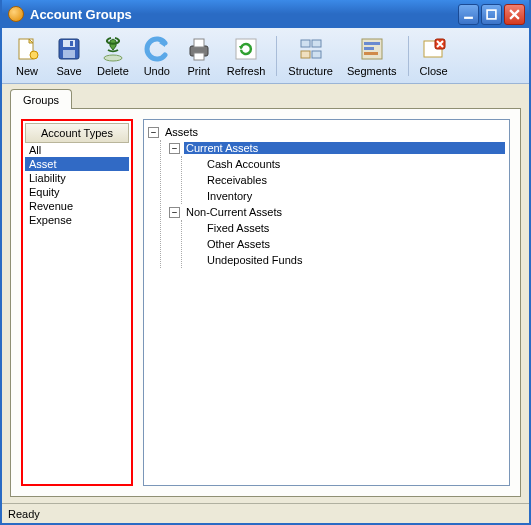 Image resolution: width=531 pixels, height=525 pixels. Describe the element at coordinates (310, 56) in the screenshot. I see `structure-button: Structure` at that location.